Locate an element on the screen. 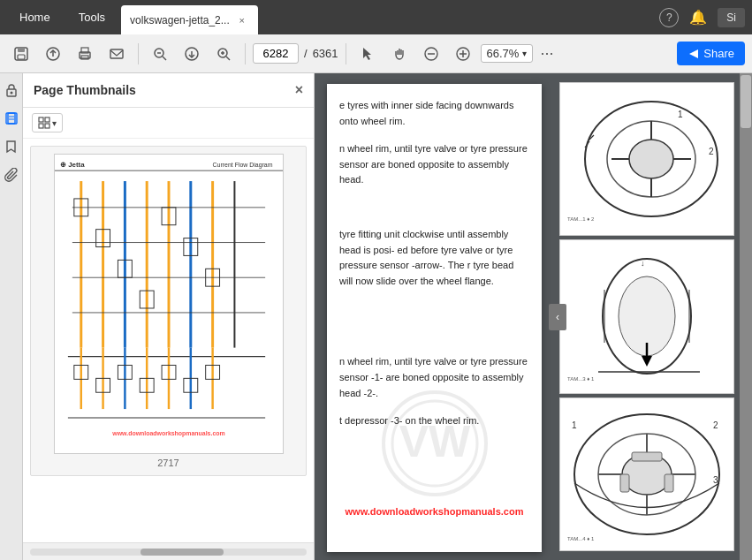  print-button is located at coordinates (85, 54).